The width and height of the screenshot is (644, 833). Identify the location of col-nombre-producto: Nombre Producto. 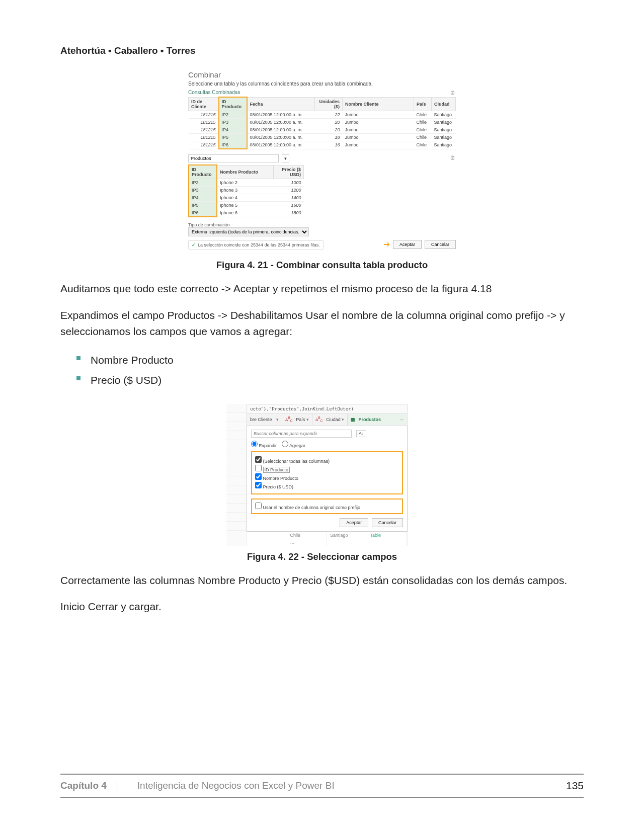
(246, 172).